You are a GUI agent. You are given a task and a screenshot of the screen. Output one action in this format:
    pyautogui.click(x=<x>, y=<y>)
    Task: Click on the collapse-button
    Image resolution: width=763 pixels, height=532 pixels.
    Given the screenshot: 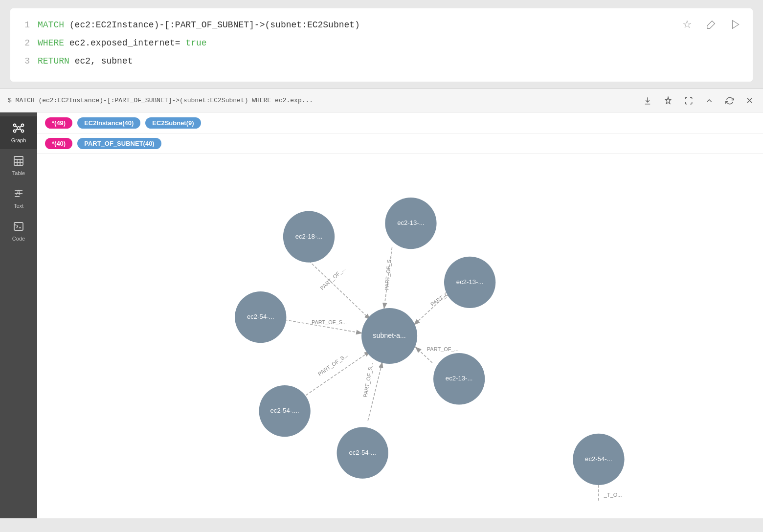 What is the action you would take?
    pyautogui.click(x=709, y=101)
    